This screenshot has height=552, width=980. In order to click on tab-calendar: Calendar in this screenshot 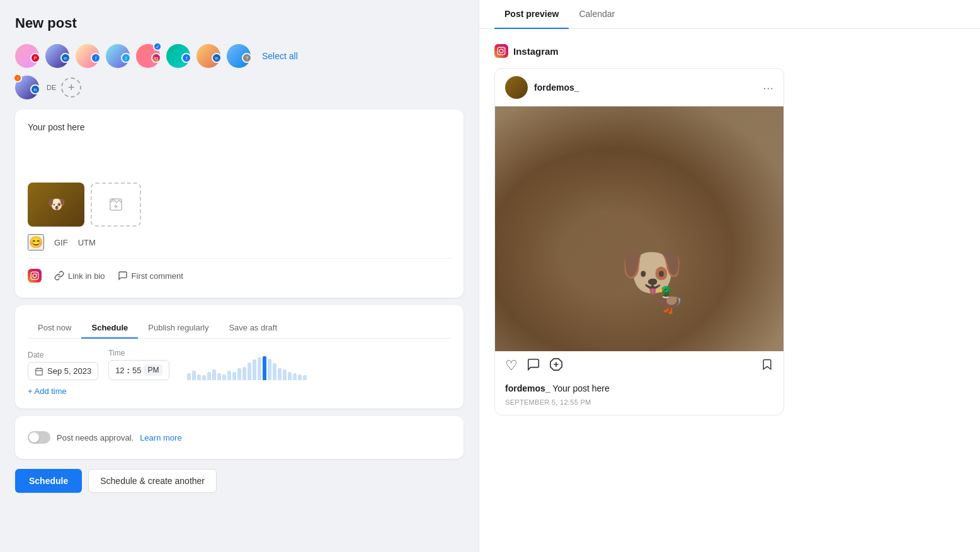, I will do `click(597, 14)`.